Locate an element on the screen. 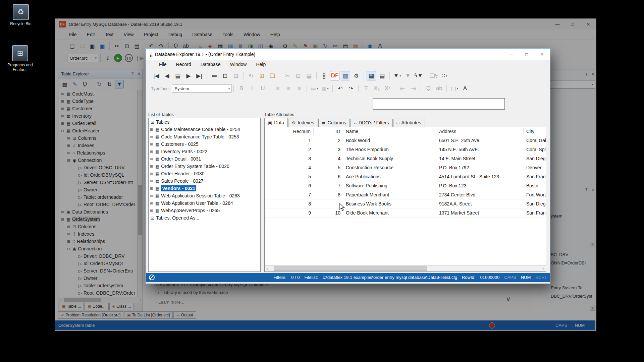 The height and width of the screenshot is (362, 644). cut-icon: ✂ is located at coordinates (117, 46).